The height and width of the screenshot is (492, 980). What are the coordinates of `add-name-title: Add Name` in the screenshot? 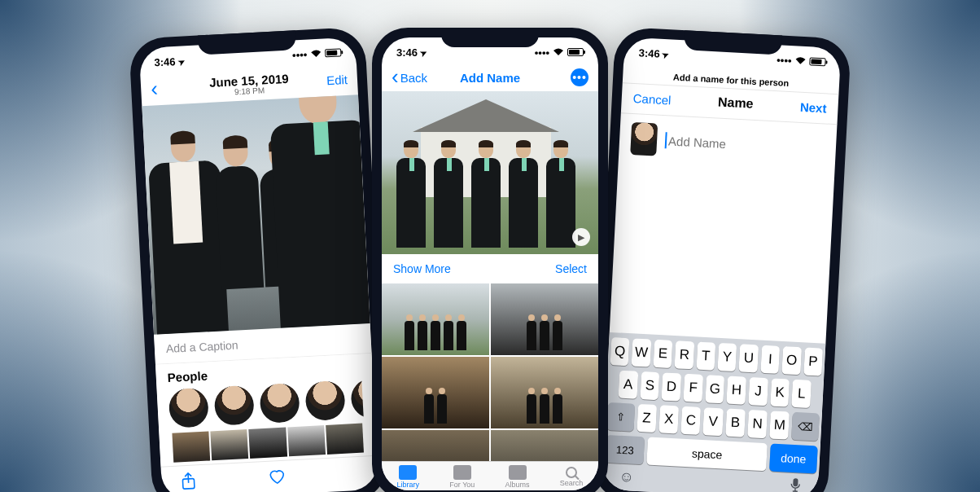 It's located at (490, 78).